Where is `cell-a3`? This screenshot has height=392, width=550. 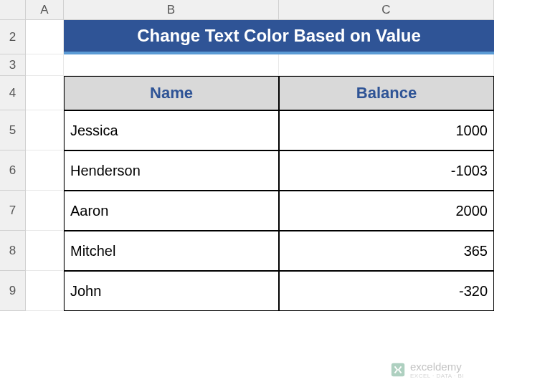 cell-a3 is located at coordinates (44, 65).